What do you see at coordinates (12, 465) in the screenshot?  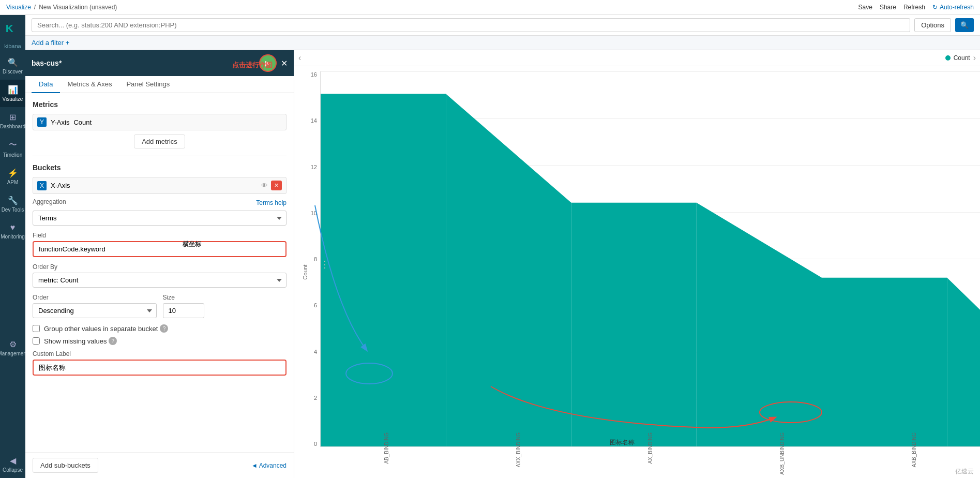 I see `sidebar-item-collapse: ◀ Collapse` at bounding box center [12, 465].